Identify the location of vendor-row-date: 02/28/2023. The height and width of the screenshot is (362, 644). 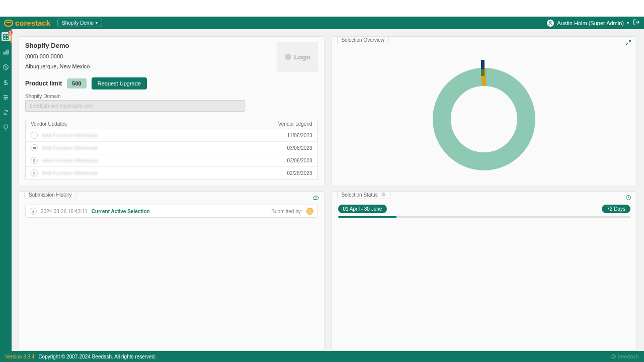
(299, 173).